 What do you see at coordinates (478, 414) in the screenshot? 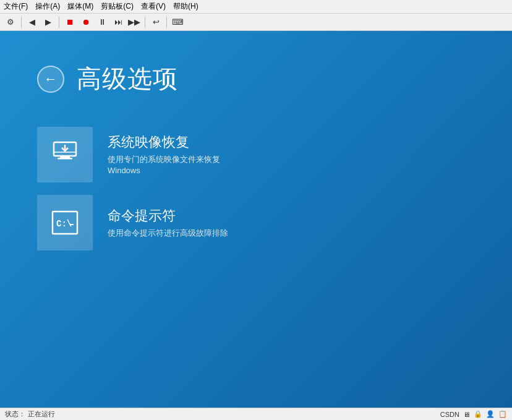
I see `status-icon-2: 🔒` at bounding box center [478, 414].